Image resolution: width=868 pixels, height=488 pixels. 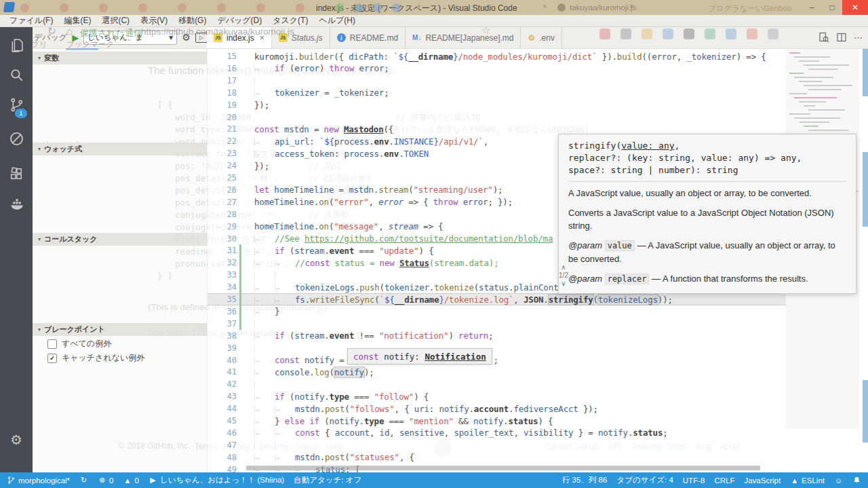 I want to click on menu-item-F: ファイル(F), so click(x=31, y=20).